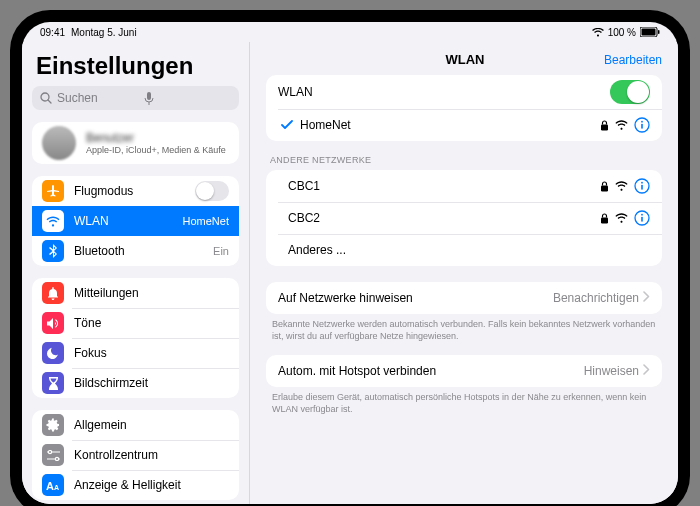 This screenshot has height=506, width=700. What do you see at coordinates (152, 293) in the screenshot?
I see `notifications-label: Mitteilungen` at bounding box center [152, 293].